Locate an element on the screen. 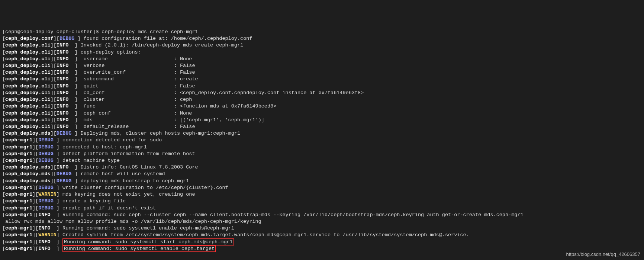 The height and width of the screenshot is (260, 644). log-line: [ceph-mgr1][DEBUG ] create path if it do… is located at coordinates (322, 208).